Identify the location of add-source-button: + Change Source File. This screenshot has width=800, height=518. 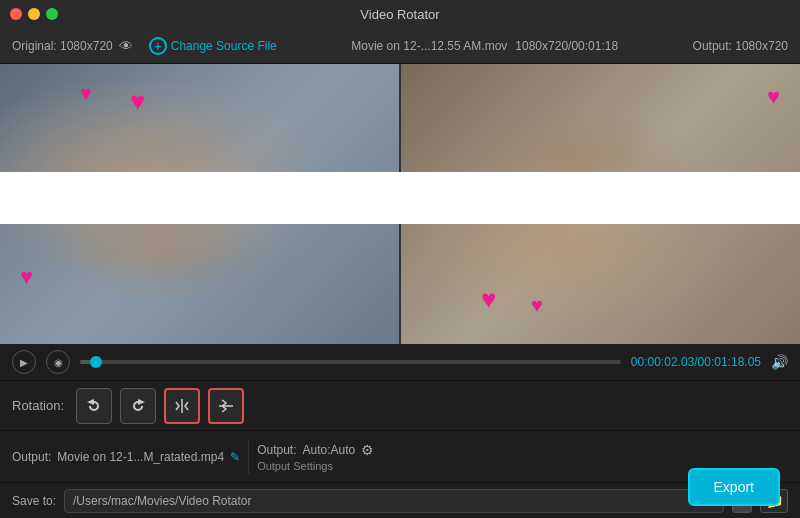
(213, 46).